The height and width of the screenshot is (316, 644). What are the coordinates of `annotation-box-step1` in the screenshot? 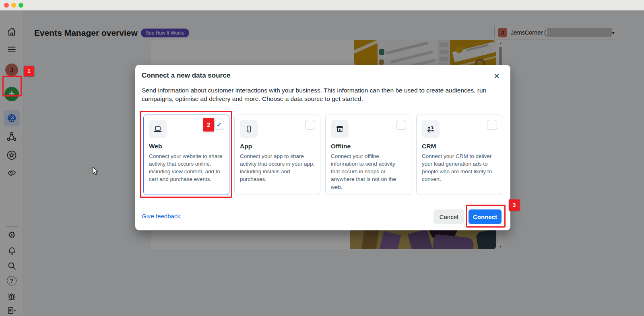 It's located at (12, 86).